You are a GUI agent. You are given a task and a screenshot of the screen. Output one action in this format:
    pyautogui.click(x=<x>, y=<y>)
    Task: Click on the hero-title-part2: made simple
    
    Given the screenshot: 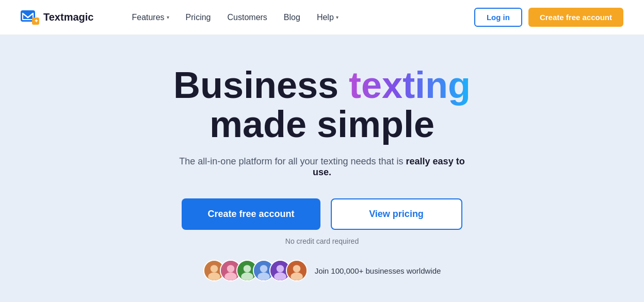 What is the action you would take?
    pyautogui.click(x=322, y=124)
    